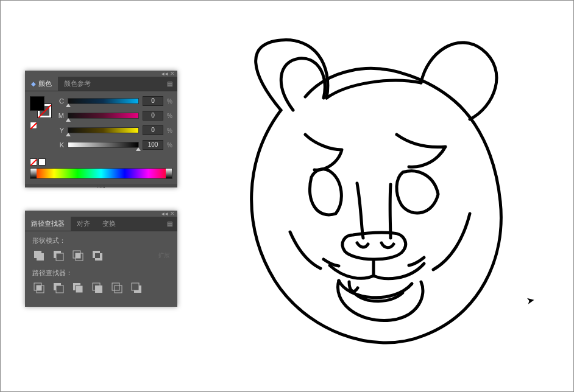 The width and height of the screenshot is (574, 392). What do you see at coordinates (37, 103) in the screenshot?
I see `fill-swatch` at bounding box center [37, 103].